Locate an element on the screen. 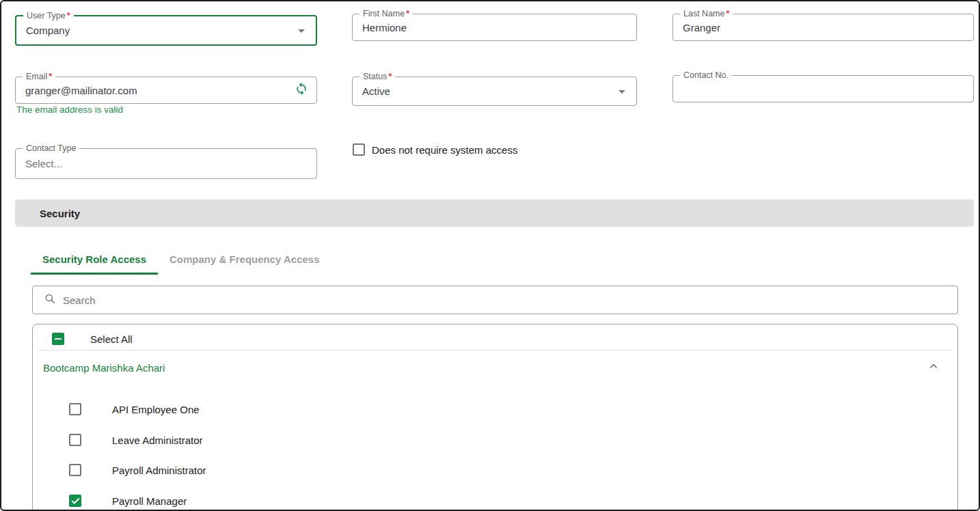 The image size is (980, 511). select-all-label: Select All is located at coordinates (111, 340).